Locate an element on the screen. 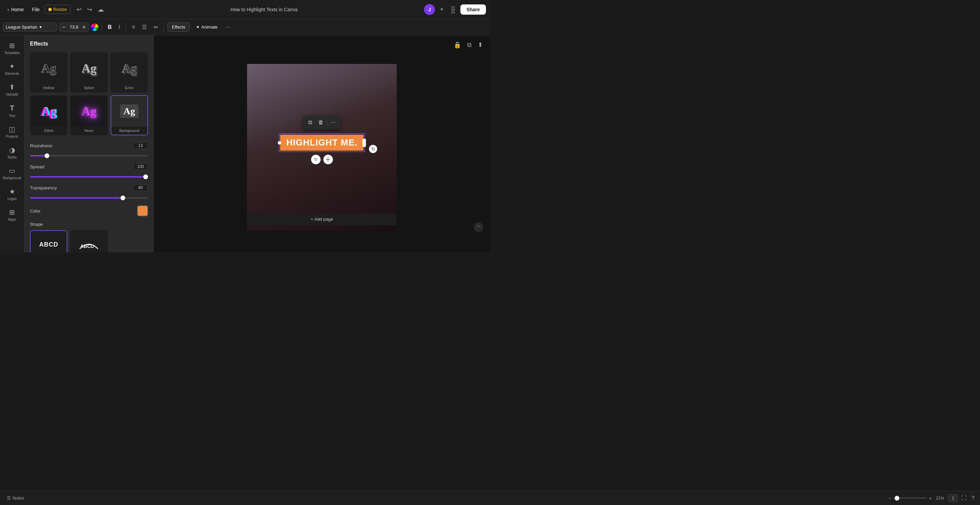  effect-label-splice: Splice is located at coordinates (89, 87).